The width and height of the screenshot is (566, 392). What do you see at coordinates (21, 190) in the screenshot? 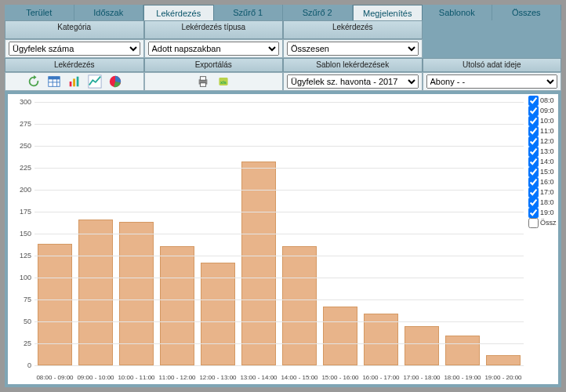
I see `y-tick-label: 200` at bounding box center [21, 190].